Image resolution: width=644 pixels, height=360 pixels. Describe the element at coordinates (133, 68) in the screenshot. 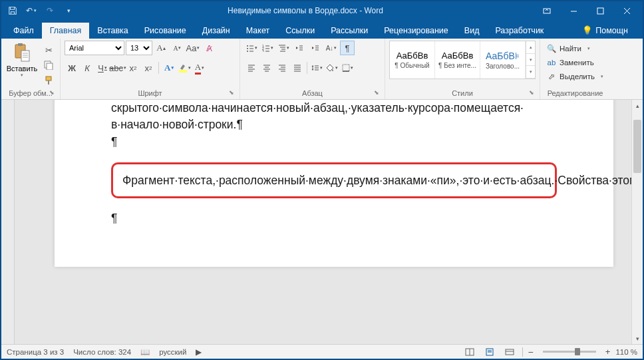

I see `subscript-button: x2` at that location.